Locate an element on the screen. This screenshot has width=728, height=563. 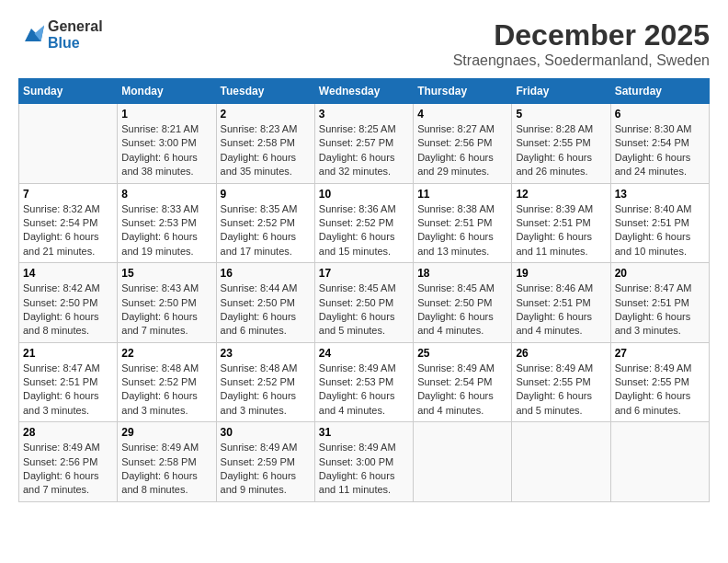
day-number: 11 is located at coordinates (462, 194).